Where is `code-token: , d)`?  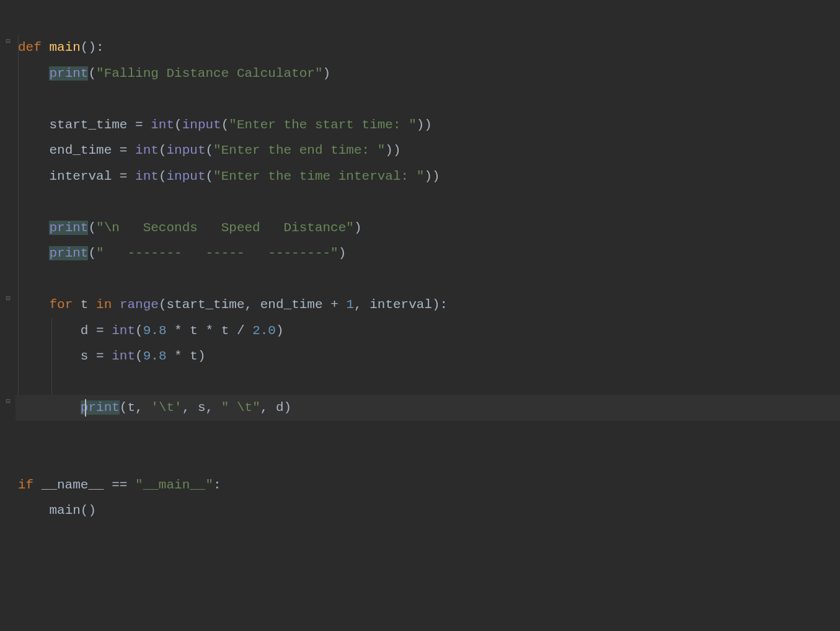
code-token: , d) is located at coordinates (276, 408).